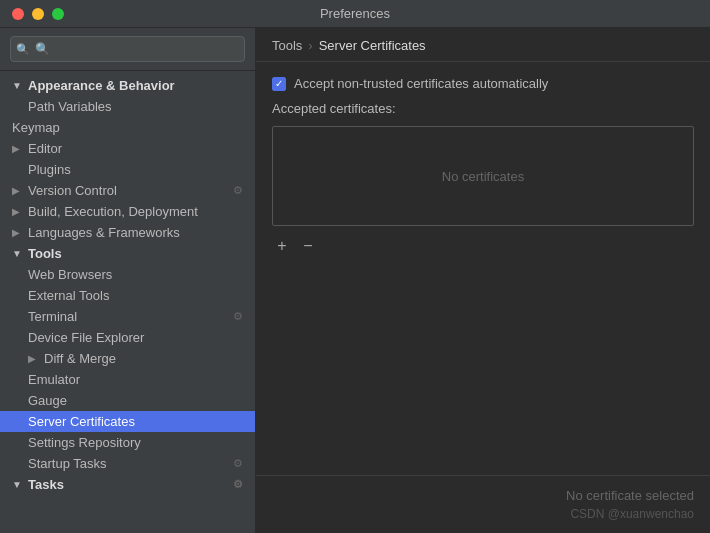  What do you see at coordinates (128, 296) in the screenshot?
I see `sidebar-item-external-tools: External Tools` at bounding box center [128, 296].